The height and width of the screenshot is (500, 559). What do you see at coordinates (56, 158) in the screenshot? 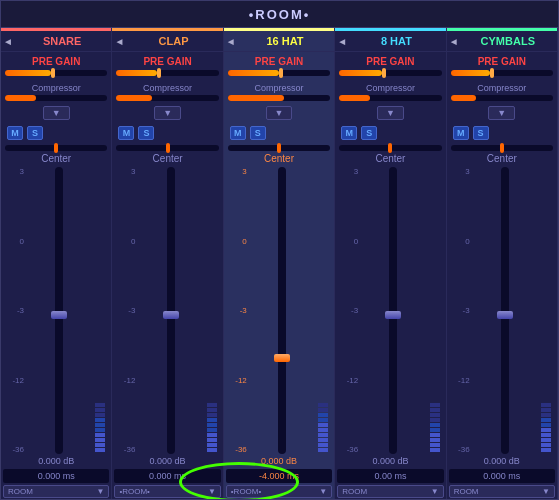
I see `center-label-snare: Center` at bounding box center [56, 158].